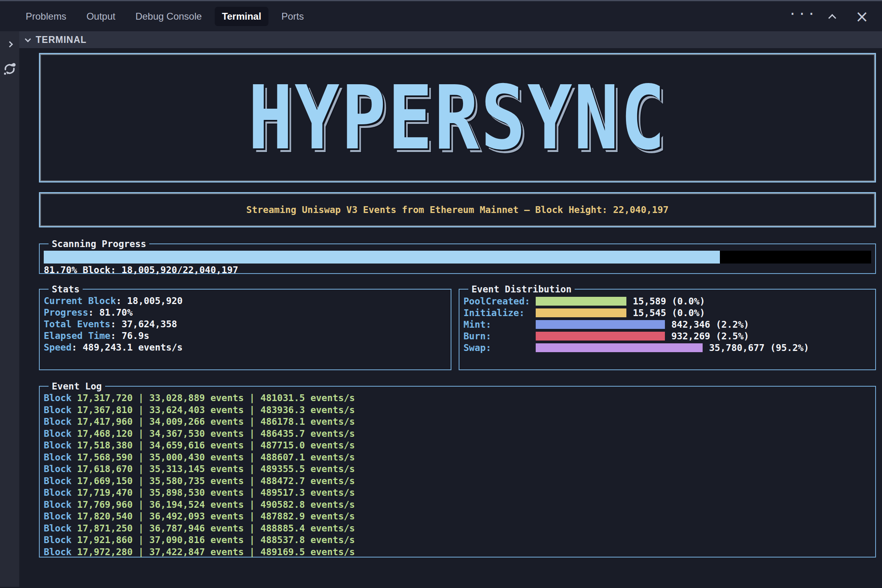 This screenshot has width=882, height=588. Describe the element at coordinates (245, 313) in the screenshot. I see `stat-row: Progress: 81.70%` at that location.